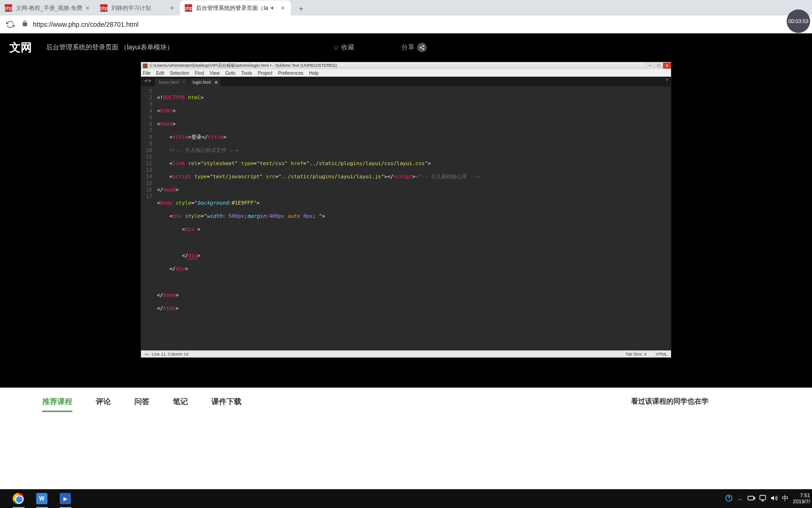 This screenshot has height=508, width=812. Describe the element at coordinates (184, 82) in the screenshot. I see `tab-close-icon: ×` at that location.